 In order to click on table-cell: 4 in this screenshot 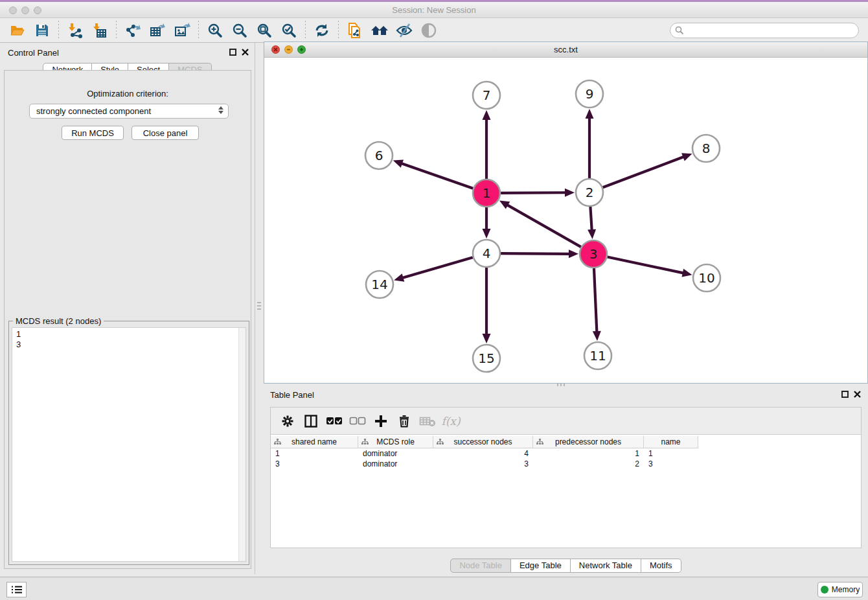, I will do `click(483, 454)`.